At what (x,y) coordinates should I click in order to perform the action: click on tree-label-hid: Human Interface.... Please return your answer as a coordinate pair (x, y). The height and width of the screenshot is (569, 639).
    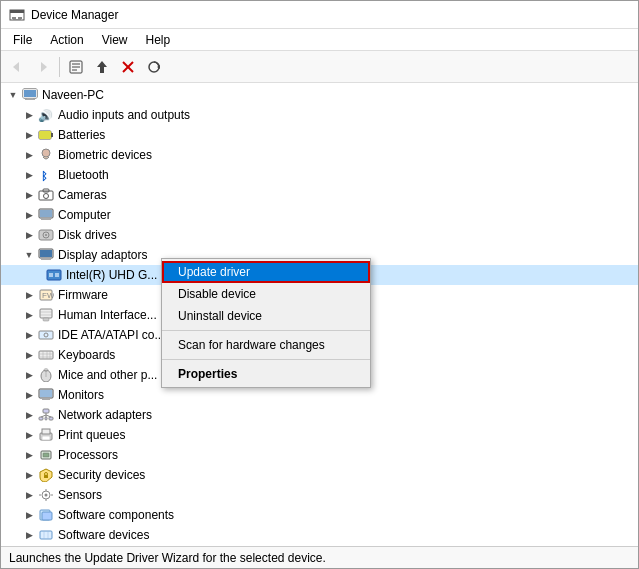
    Looking at the image, I should click on (108, 315).